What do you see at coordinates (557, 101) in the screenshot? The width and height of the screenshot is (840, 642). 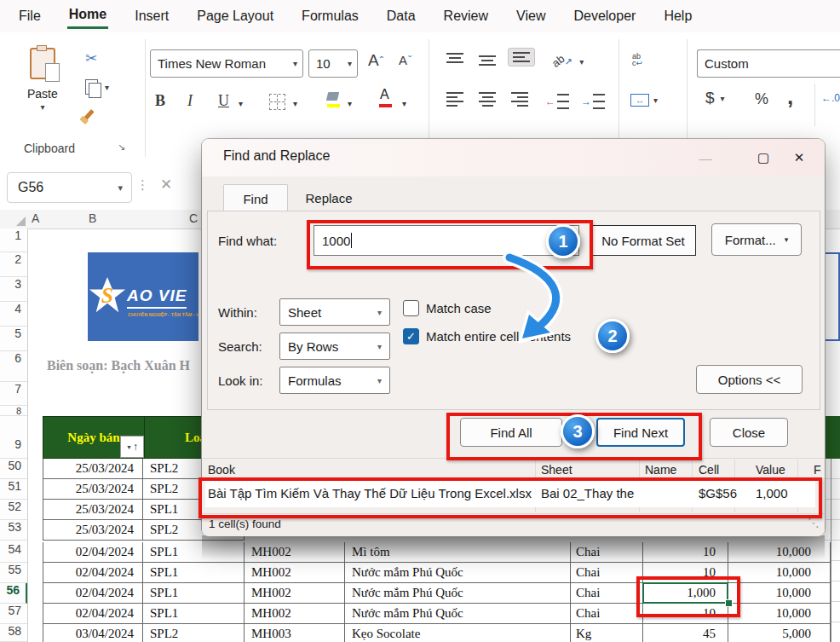 I see `decrease-indent-button` at bounding box center [557, 101].